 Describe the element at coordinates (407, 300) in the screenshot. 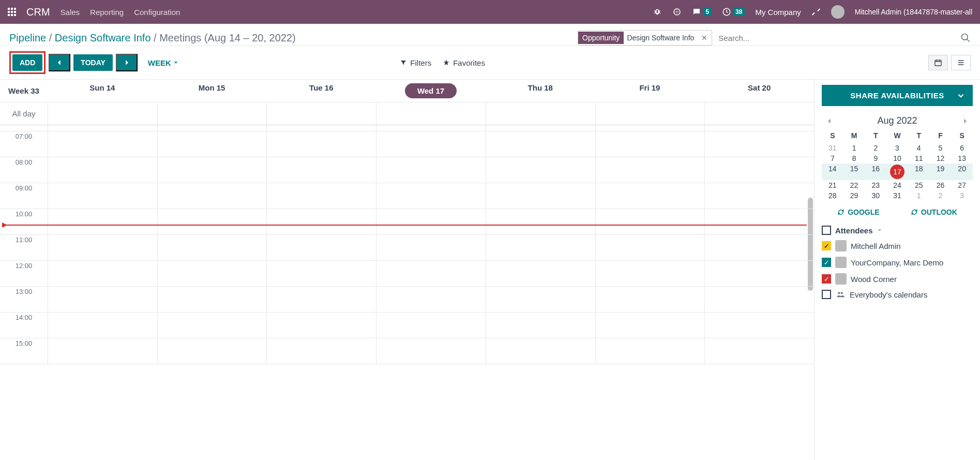

I see `time-row: 13:00` at that location.